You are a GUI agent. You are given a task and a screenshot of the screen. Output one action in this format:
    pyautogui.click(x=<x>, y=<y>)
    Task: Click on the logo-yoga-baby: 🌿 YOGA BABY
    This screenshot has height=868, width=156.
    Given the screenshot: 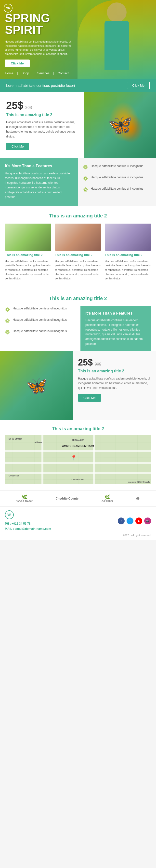 What is the action you would take?
    pyautogui.click(x=25, y=499)
    